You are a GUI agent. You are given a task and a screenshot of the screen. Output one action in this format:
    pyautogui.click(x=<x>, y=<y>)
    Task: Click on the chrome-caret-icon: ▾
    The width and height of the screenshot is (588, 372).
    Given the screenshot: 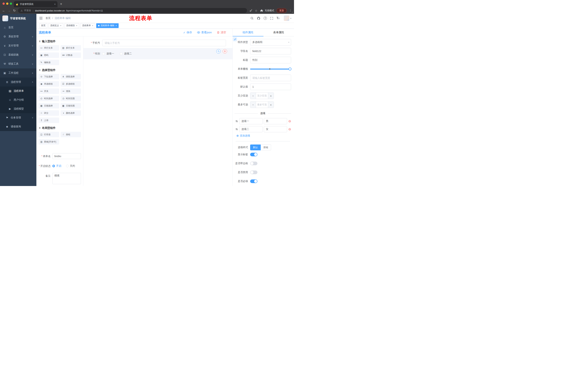 What is the action you would take?
    pyautogui.click(x=292, y=12)
    